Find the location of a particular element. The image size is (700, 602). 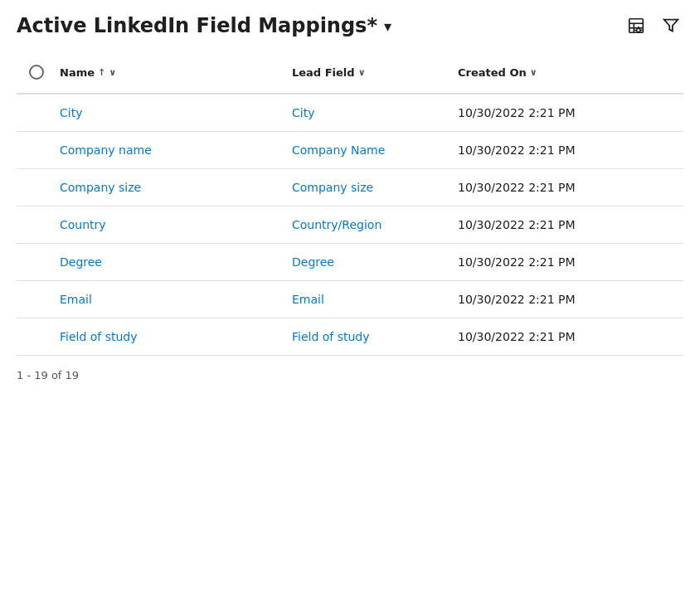

table-header: Name ↑ ∨ Lead Field ∨ Created On ∨ is located at coordinates (350, 76).